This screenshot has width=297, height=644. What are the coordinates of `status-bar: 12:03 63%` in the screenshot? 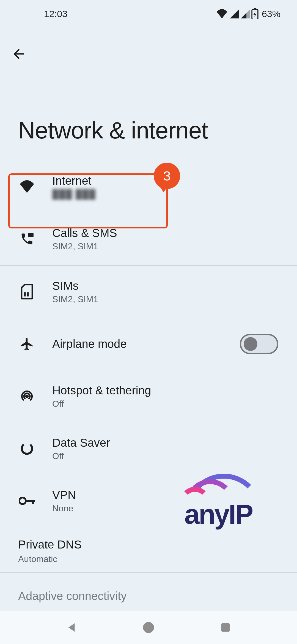 It's located at (148, 12).